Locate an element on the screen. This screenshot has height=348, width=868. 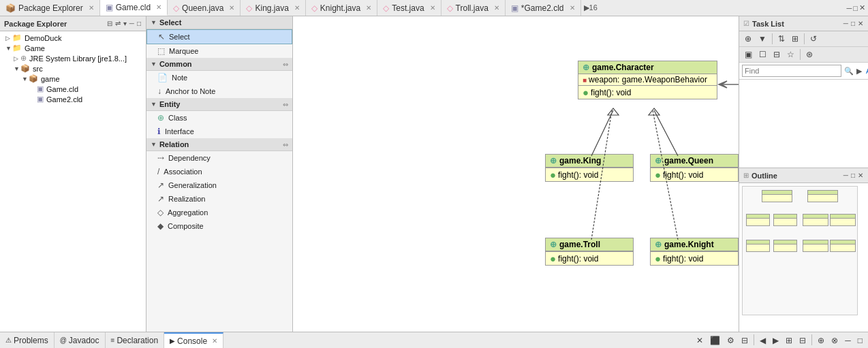
tree-item-game: ▼ 📁 Game is located at coordinates (73, 48).